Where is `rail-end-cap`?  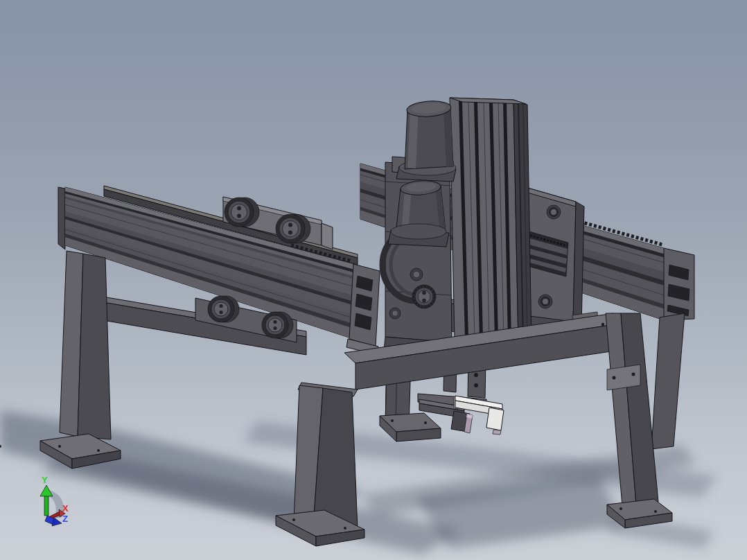
rail-end-cap is located at coordinates (679, 284).